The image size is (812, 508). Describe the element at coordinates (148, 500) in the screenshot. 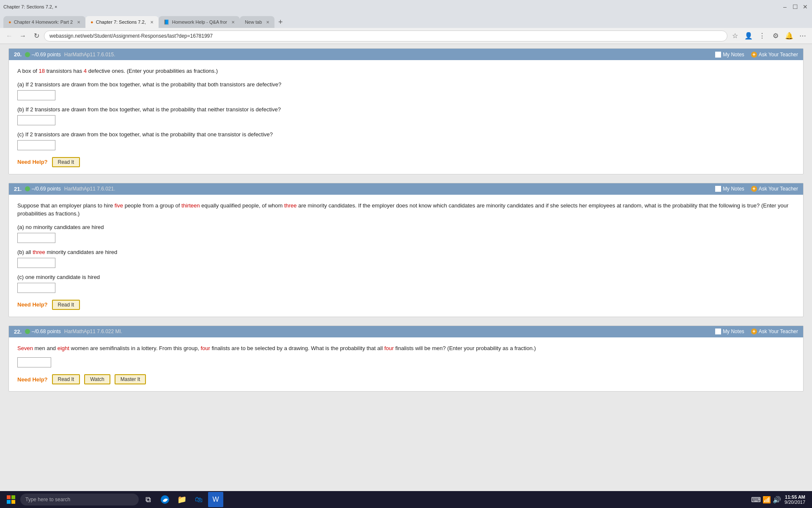

I see `task-view-icon: ⧉` at that location.